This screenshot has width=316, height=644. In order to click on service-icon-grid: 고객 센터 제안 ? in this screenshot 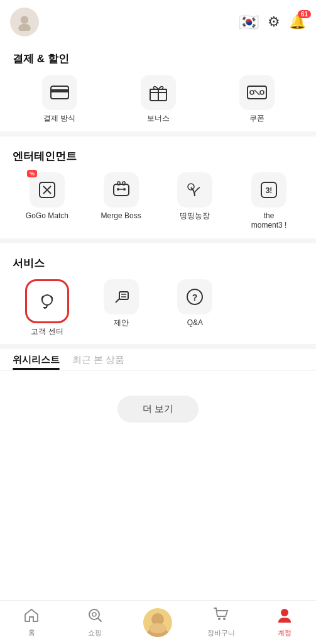, I will do `click(158, 308)`.